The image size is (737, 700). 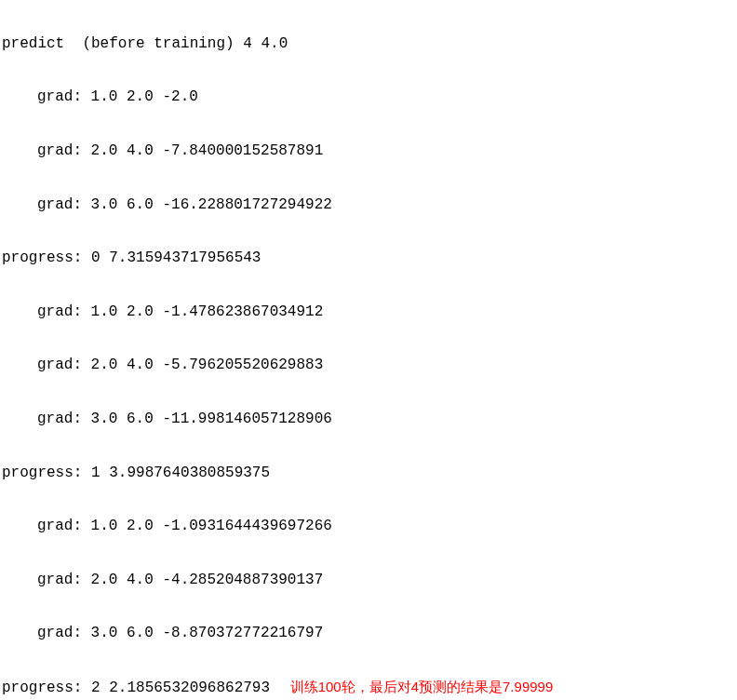 What do you see at coordinates (368, 633) in the screenshot?
I see `grad-line: grad: 3.0 6.0 -8.870372772216797` at bounding box center [368, 633].